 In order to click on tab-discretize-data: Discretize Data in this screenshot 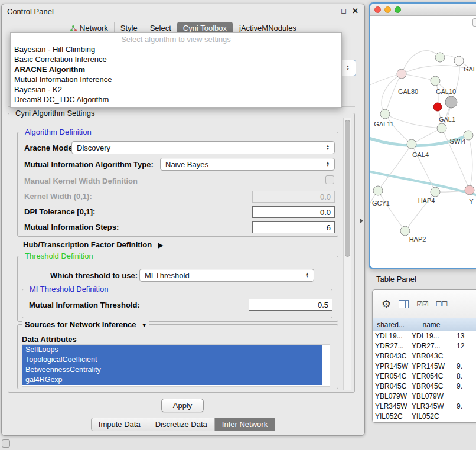, I will do `click(182, 424)`.